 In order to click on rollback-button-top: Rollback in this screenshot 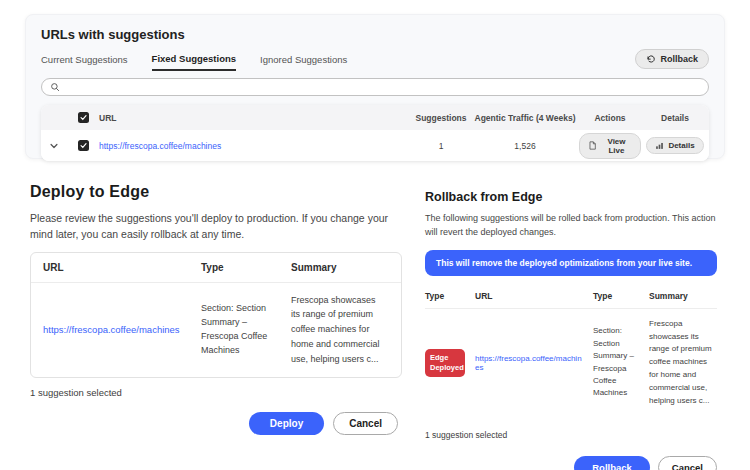, I will do `click(672, 59)`.